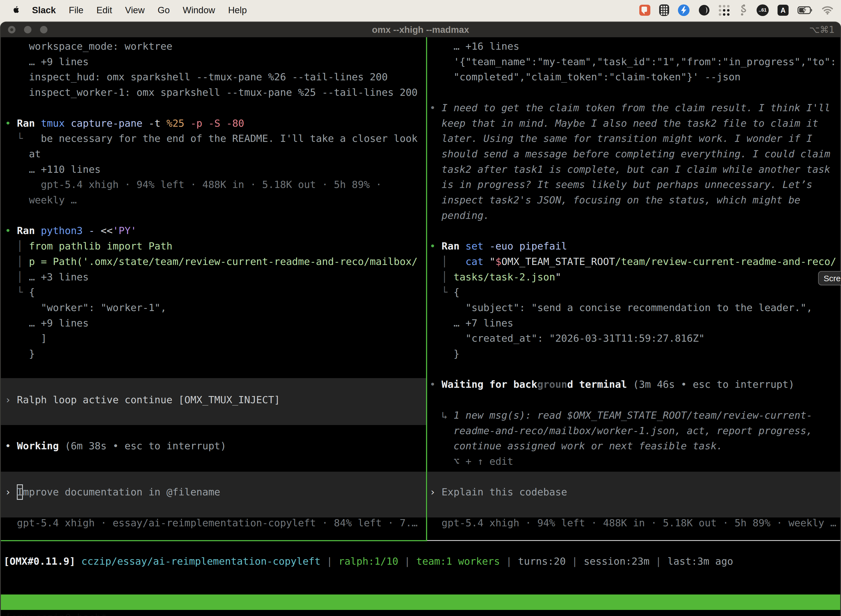 The image size is (841, 616). What do you see at coordinates (16, 10) in the screenshot?
I see `apple-menu` at bounding box center [16, 10].